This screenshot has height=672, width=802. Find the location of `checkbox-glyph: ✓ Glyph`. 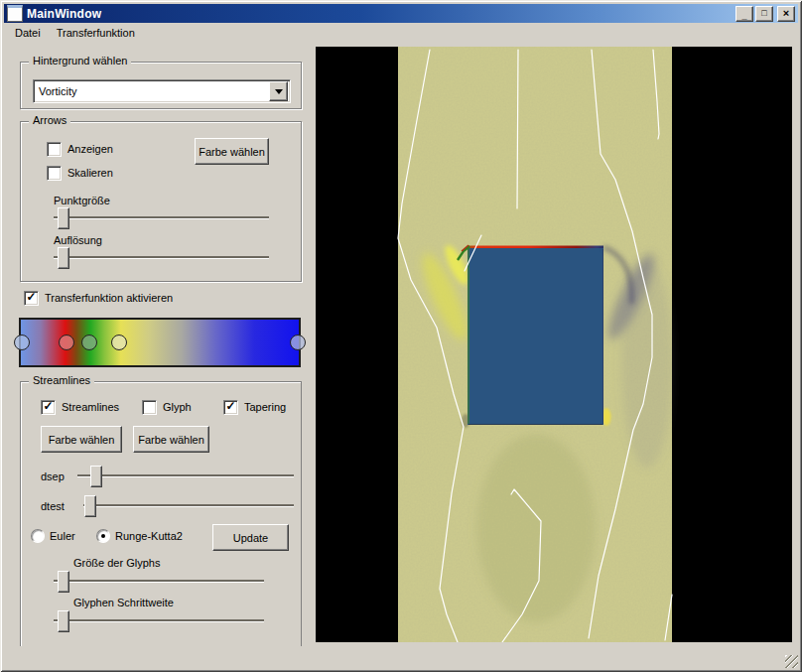

checkbox-glyph: ✓ Glyph is located at coordinates (167, 407).